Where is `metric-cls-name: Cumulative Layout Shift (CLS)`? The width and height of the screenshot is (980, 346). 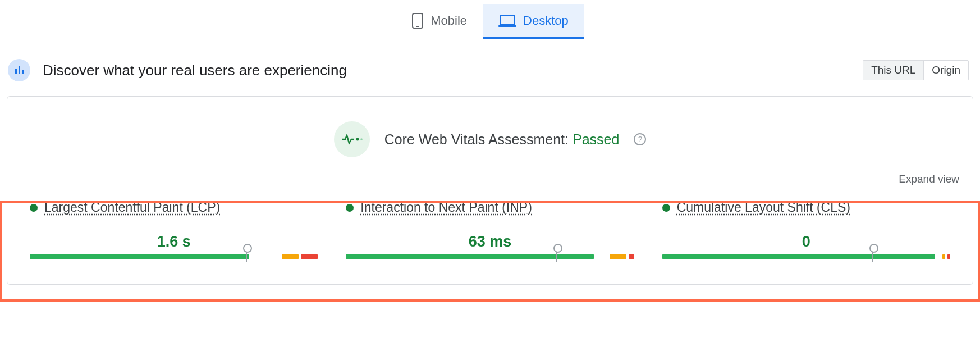 metric-cls-name: Cumulative Layout Shift (CLS) is located at coordinates (763, 208).